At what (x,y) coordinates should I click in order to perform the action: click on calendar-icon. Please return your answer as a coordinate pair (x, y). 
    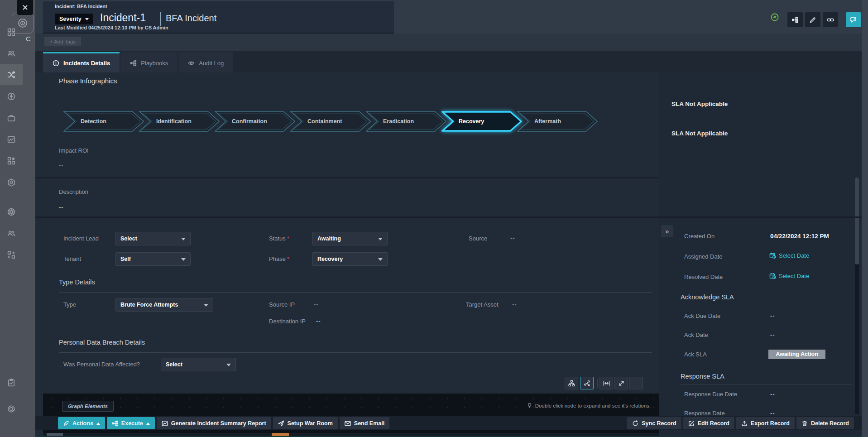
    Looking at the image, I should click on (772, 255).